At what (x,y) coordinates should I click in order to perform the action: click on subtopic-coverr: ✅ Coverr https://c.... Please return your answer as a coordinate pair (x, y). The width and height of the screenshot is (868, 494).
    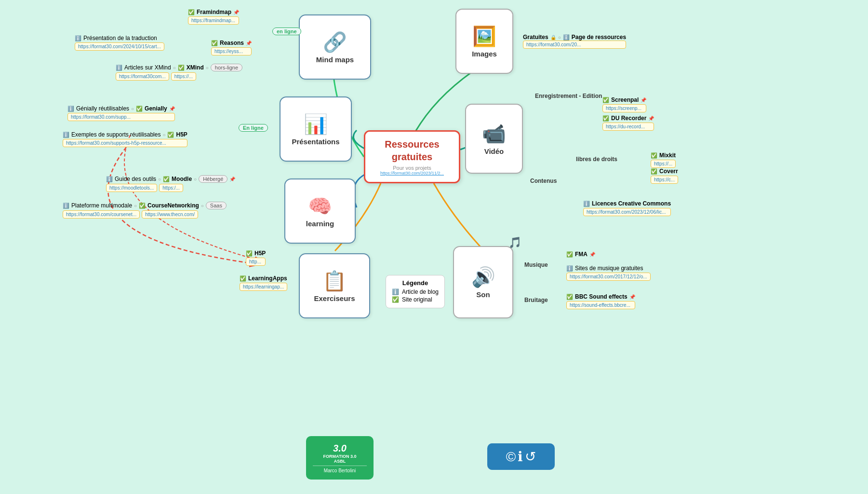
    Looking at the image, I should click on (664, 176).